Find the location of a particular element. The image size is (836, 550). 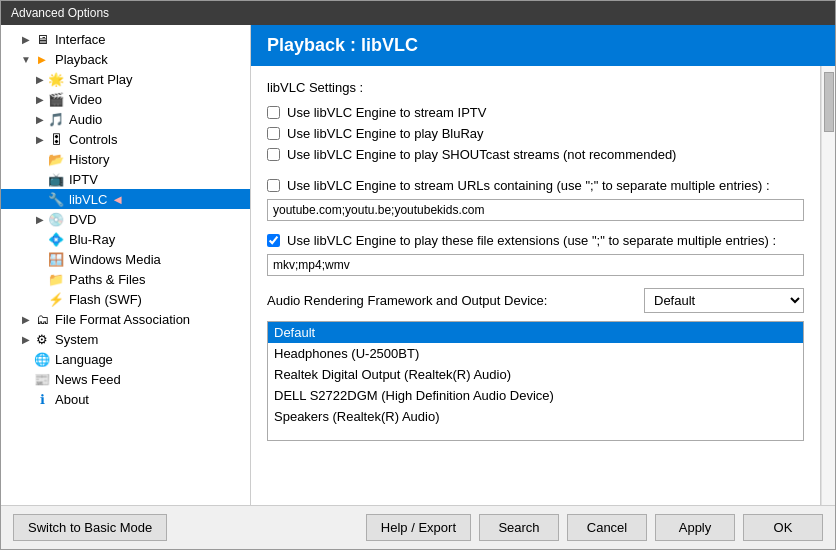

sidebar-item-windows-media: ▶ 🪟 Windows Media is located at coordinates (126, 259).